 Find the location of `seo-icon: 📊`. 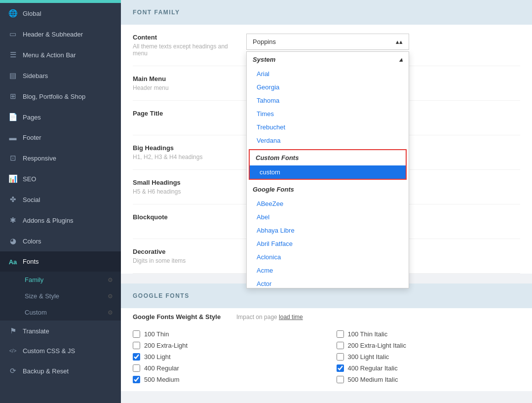

seo-icon: 📊 is located at coordinates (13, 179).